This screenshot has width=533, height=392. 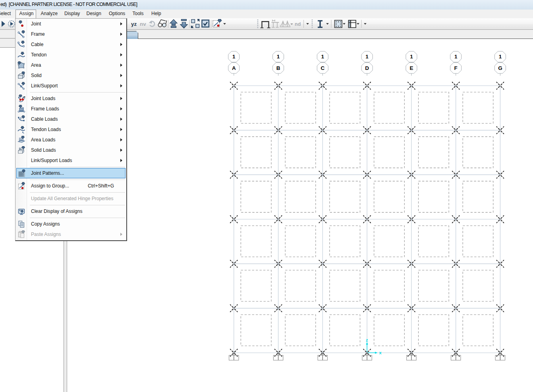 I want to click on svg-text: nd, so click(x=298, y=24).